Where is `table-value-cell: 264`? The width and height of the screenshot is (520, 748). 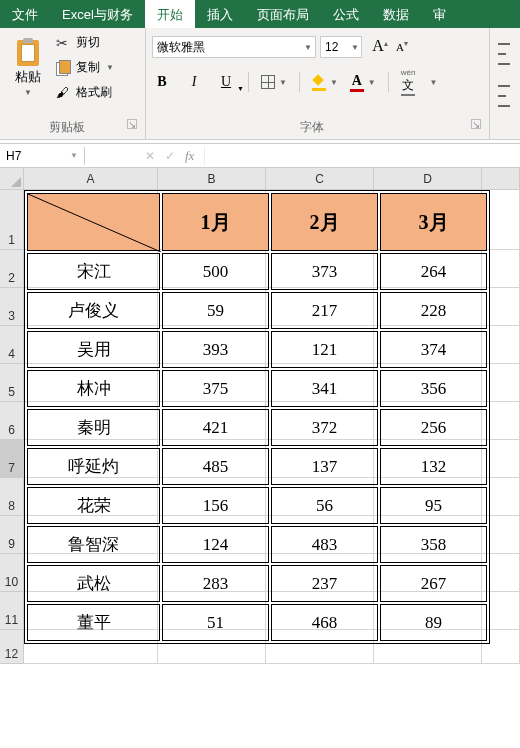 table-value-cell: 264 is located at coordinates (434, 272).